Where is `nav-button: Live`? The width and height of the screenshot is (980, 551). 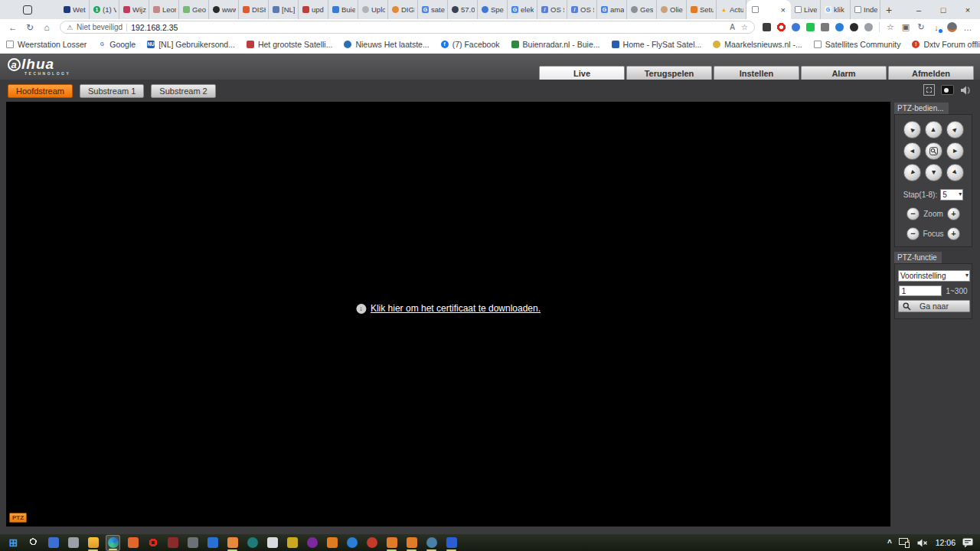
nav-button: Live is located at coordinates (582, 73).